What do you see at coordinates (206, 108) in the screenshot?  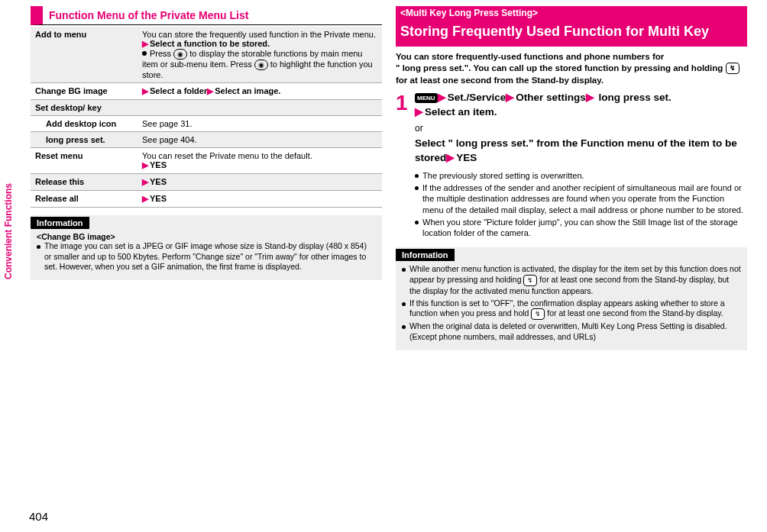 I see `table-row: Set desktop/ key` at bounding box center [206, 108].